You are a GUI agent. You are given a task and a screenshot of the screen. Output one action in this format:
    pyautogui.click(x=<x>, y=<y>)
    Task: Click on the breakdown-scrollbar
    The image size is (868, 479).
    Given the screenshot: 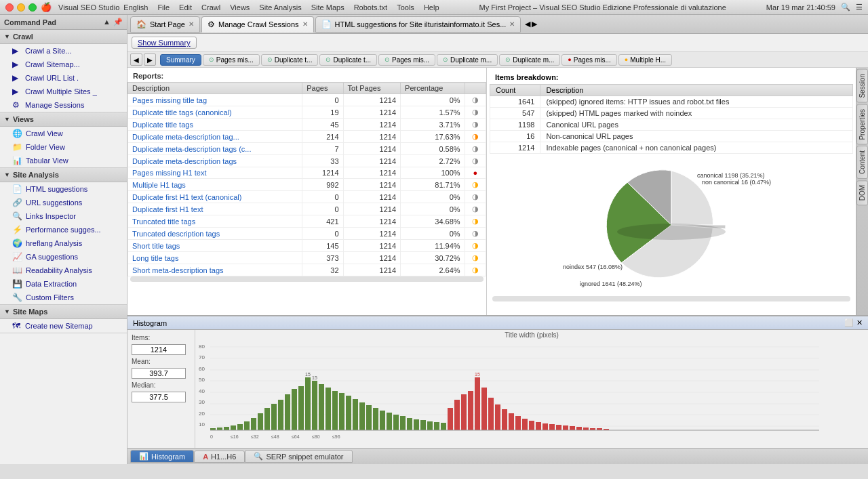 What is the action you would take?
    pyautogui.click(x=671, y=299)
    